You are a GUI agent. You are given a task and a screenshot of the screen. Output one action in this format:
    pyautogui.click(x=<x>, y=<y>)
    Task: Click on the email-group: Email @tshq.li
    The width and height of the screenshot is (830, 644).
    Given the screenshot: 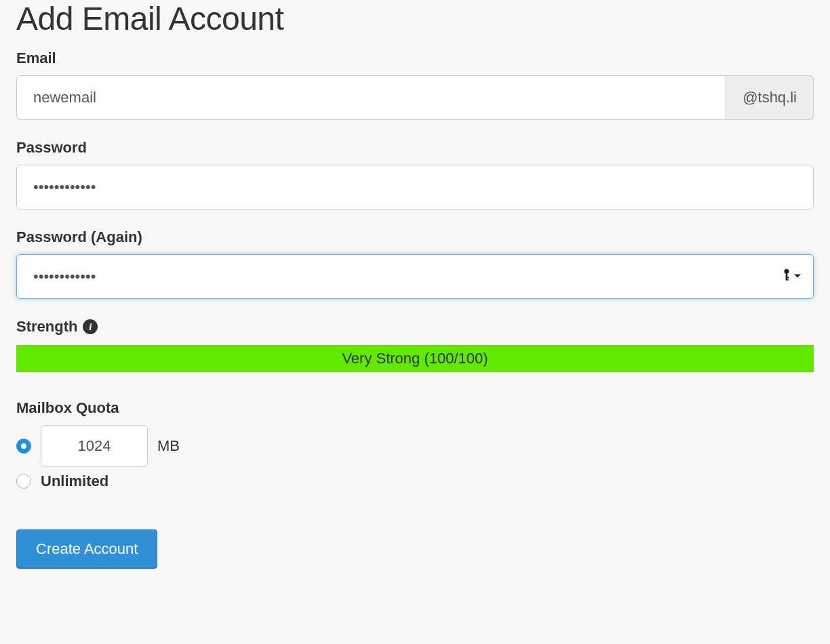 What is the action you would take?
    pyautogui.click(x=415, y=85)
    